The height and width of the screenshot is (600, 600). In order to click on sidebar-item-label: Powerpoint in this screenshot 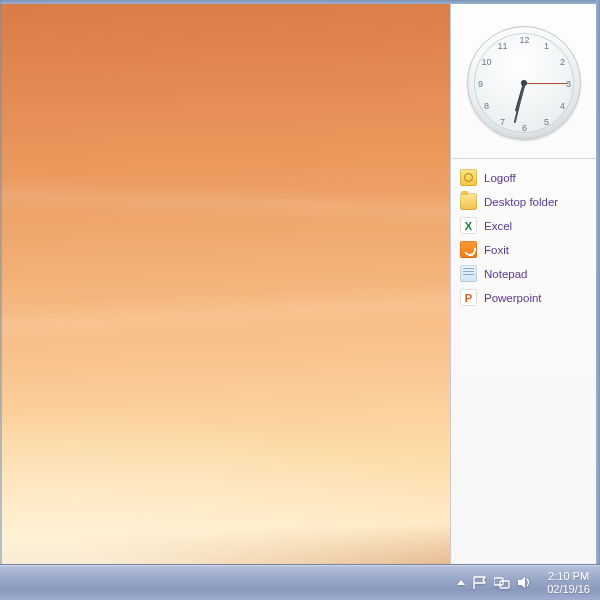, I will do `click(513, 298)`.